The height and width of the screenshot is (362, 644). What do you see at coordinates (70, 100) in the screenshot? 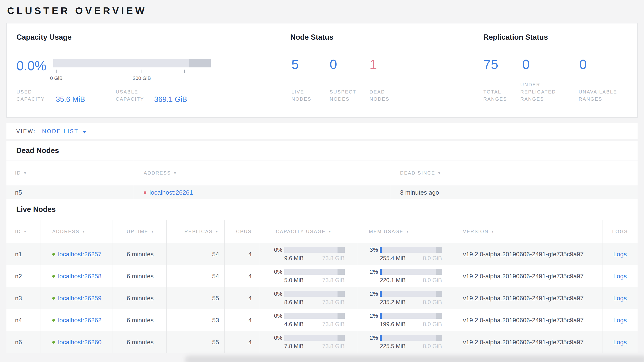
I see `used-capacity-value: 35.6 MiB` at bounding box center [70, 100].